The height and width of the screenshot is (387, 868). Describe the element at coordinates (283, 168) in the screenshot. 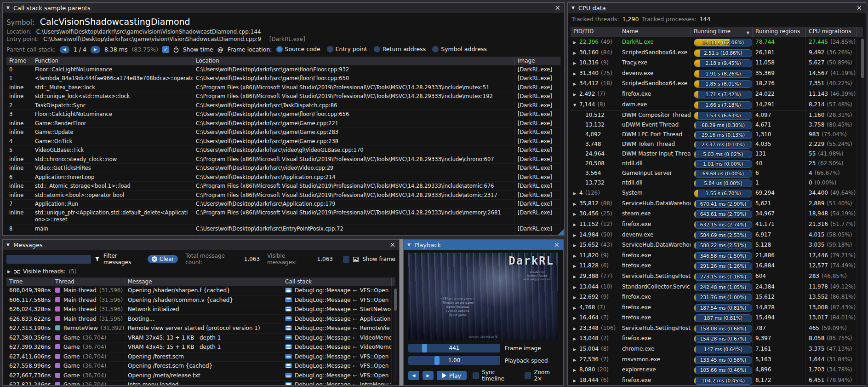

I see `callstack-table-row: inlineVideo::GetTicksHiResC:\Users\wolf\…` at that location.